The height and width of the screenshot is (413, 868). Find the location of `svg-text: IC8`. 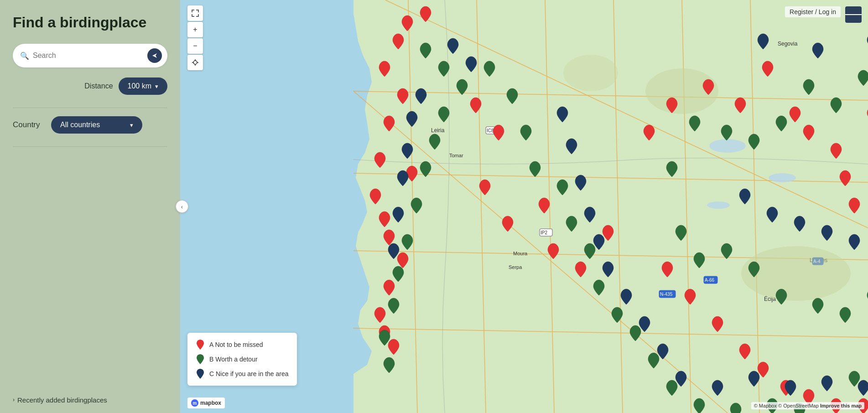

svg-text: IC8 is located at coordinates (490, 130).